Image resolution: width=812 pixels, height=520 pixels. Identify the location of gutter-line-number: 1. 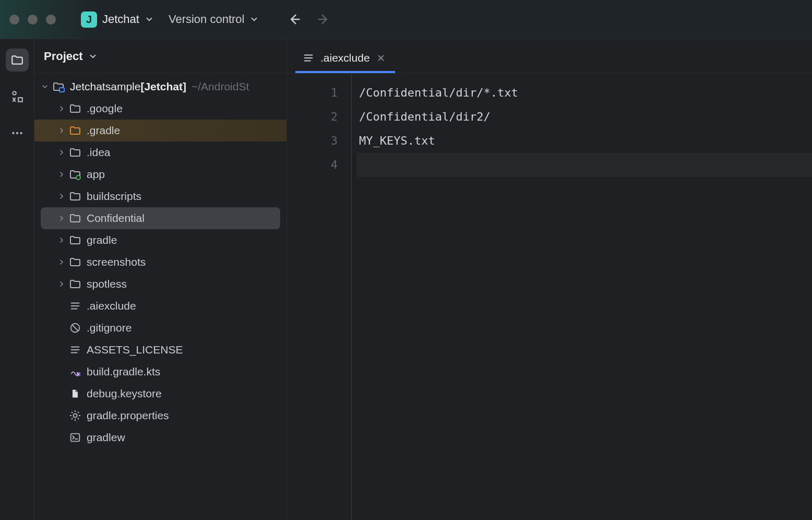
(312, 93).